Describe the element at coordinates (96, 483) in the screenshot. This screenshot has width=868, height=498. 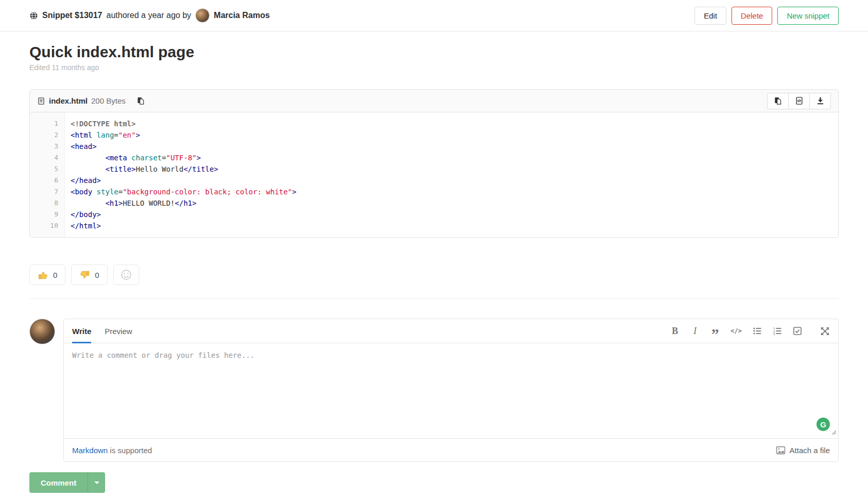
I see `comment-options-toggle` at that location.